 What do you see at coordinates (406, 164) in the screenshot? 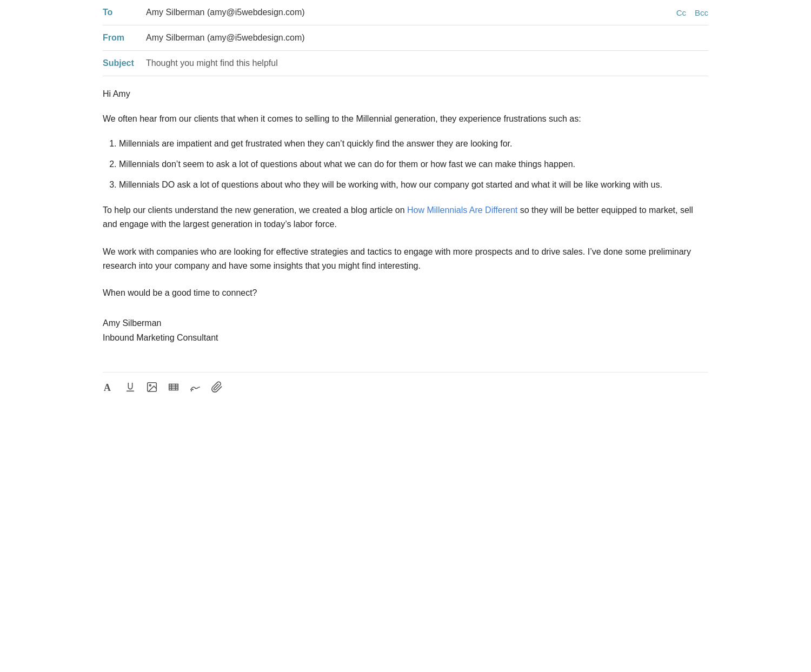
I see `millennial-list: Millennials are impatient and get frustr…` at bounding box center [406, 164].